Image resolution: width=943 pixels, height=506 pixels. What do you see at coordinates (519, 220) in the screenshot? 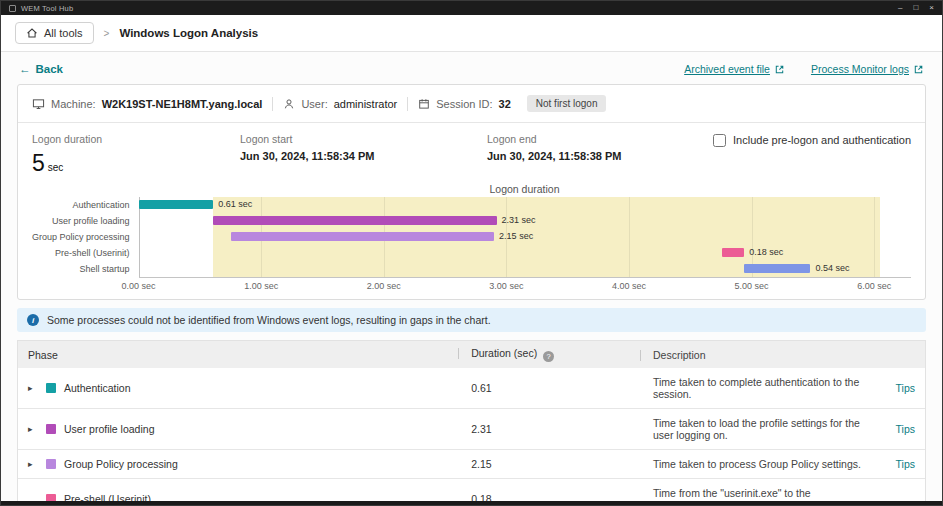
I see `chart-bar-value-label: 2.31 sec` at bounding box center [519, 220].